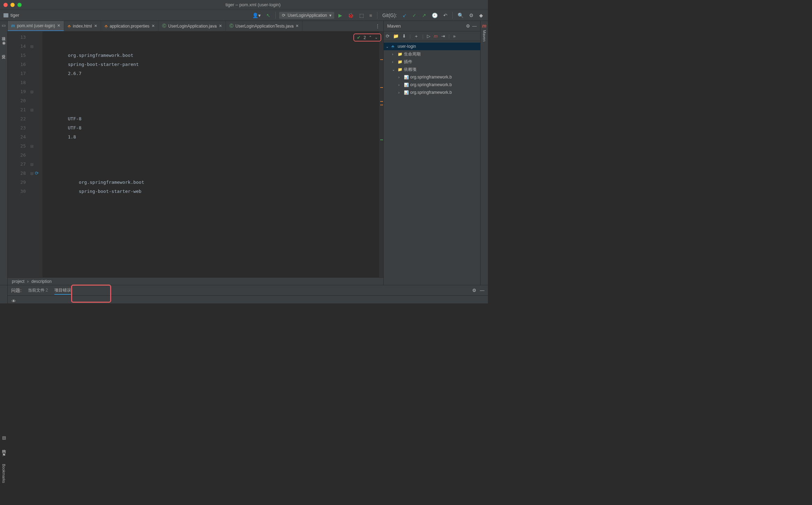 The image size is (812, 505). What do you see at coordinates (36, 26) in the screenshot?
I see `tab-pom: m pom.xml (user-login) ✕` at bounding box center [36, 26].